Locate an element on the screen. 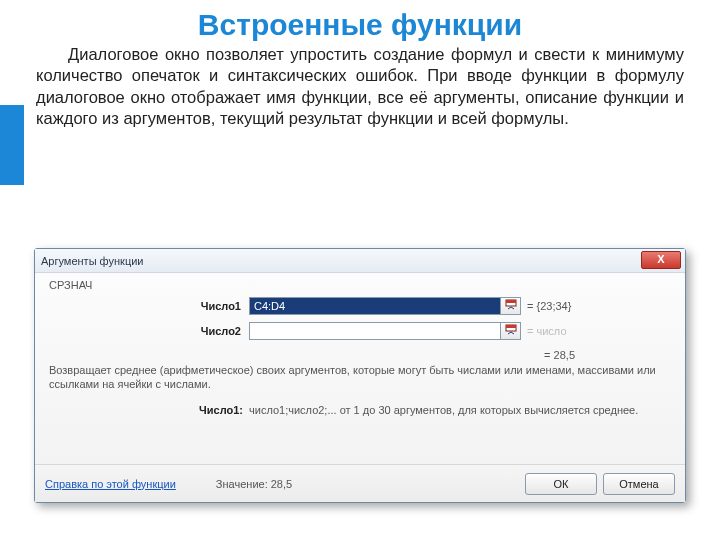  close-button: X is located at coordinates (661, 260).